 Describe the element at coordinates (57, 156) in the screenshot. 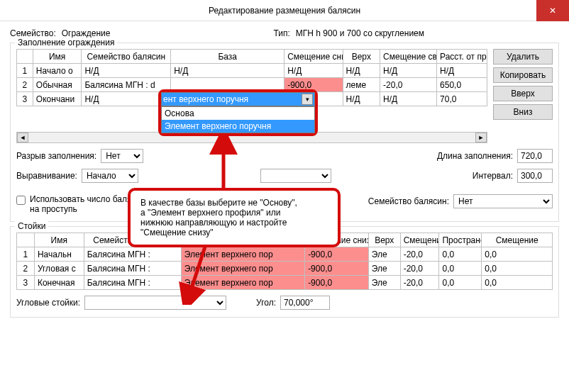

I see `gap-label: Разрыв заполнения:` at that location.